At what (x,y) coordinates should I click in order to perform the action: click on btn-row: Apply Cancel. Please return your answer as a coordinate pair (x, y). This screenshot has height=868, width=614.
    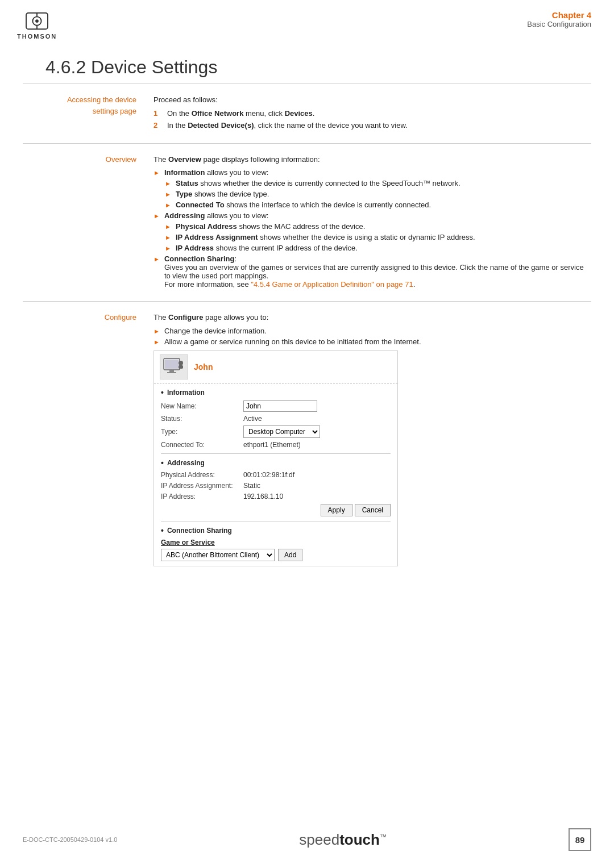
    Looking at the image, I should click on (276, 510).